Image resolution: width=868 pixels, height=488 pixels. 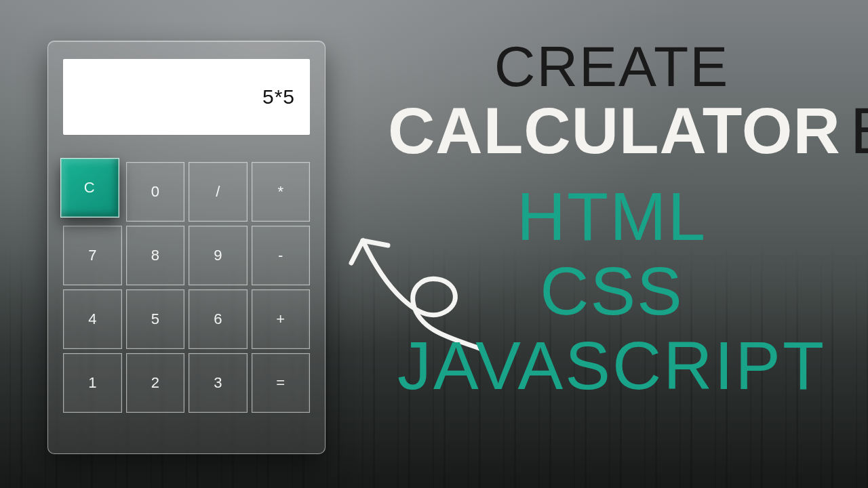 What do you see at coordinates (859, 130) in the screenshot?
I see `headline-word-by: BY` at bounding box center [859, 130].